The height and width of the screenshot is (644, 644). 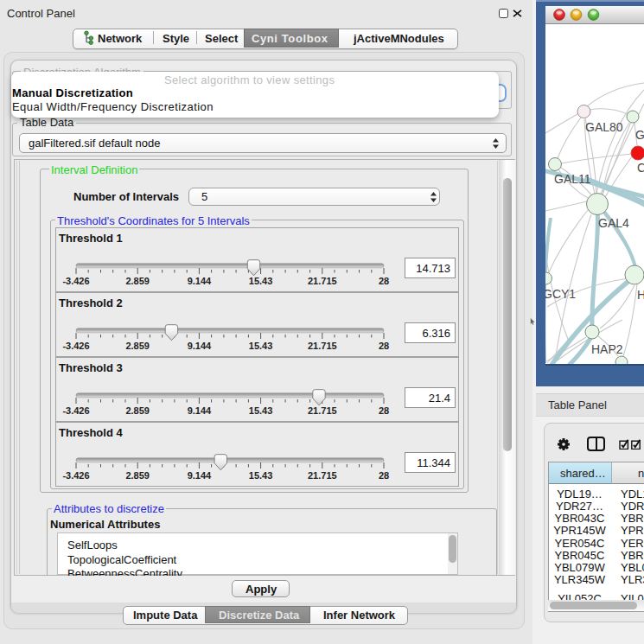 What do you see at coordinates (641, 168) in the screenshot?
I see `svg-text: C` at bounding box center [641, 168].